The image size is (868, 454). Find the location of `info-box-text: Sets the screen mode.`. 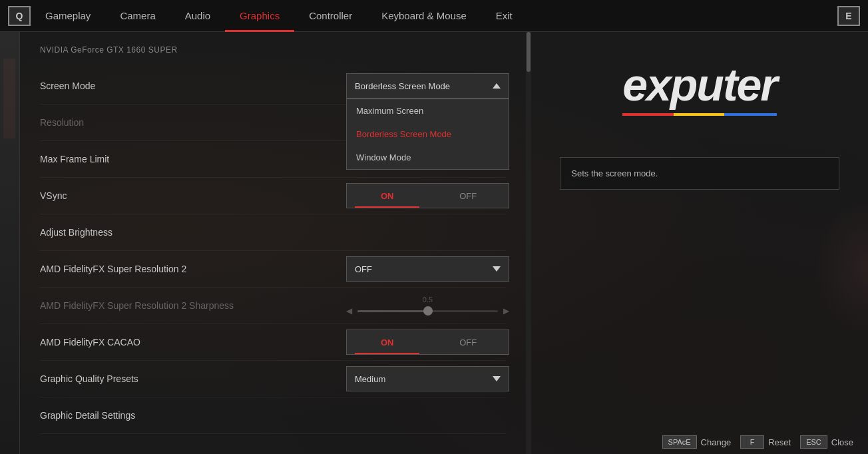

info-box-text: Sets the screen mode. is located at coordinates (699, 173).